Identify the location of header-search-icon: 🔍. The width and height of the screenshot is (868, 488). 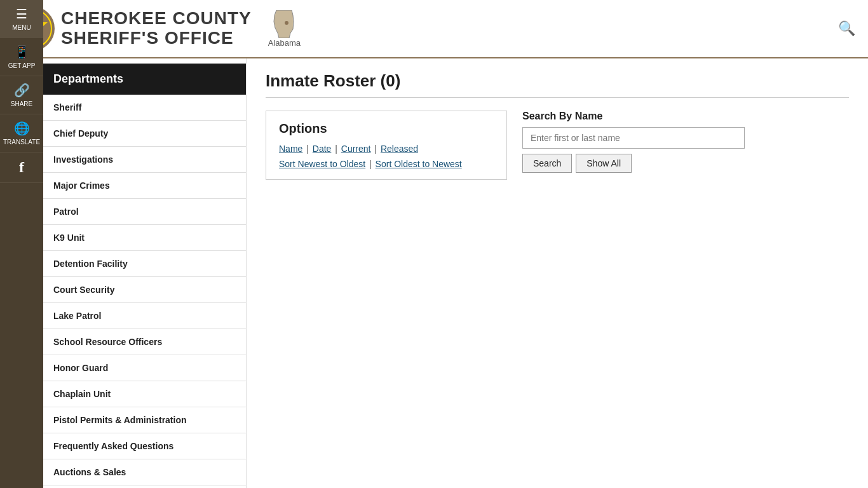
(846, 29).